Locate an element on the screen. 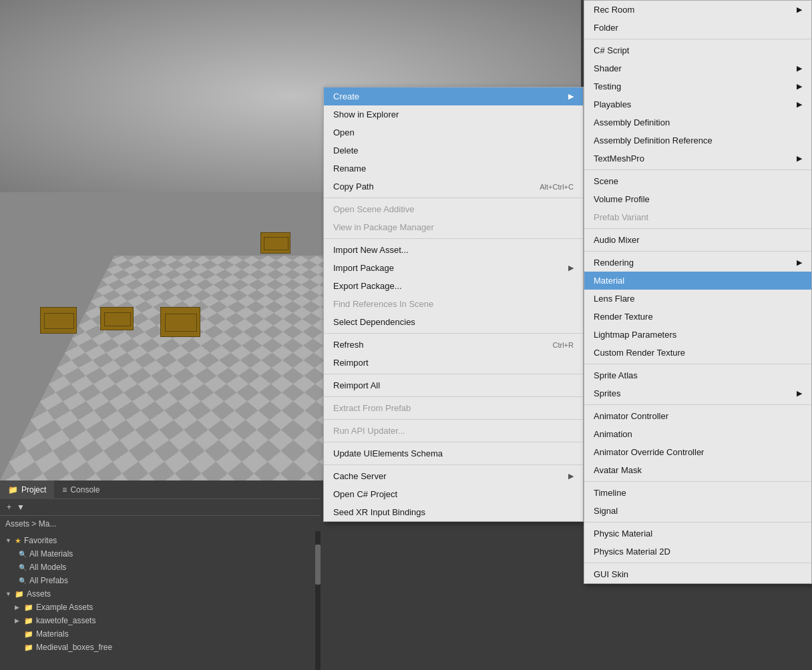 This screenshot has width=812, height=670. file-tree: ▼ ★ Favorites 🔍 All Materials 🔍 All Mode… is located at coordinates (158, 601).